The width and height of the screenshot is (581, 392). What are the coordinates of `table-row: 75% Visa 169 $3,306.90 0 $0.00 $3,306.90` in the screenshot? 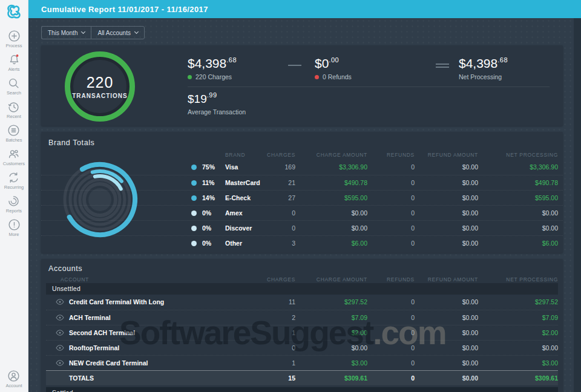 It's located at (302, 167).